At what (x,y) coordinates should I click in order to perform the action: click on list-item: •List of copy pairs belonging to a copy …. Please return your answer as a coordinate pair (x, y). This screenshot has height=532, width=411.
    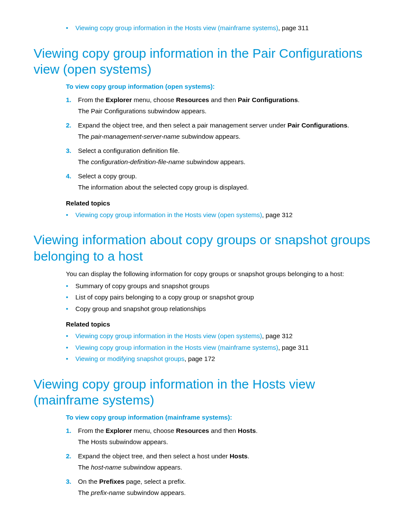
    Looking at the image, I should click on (221, 297).